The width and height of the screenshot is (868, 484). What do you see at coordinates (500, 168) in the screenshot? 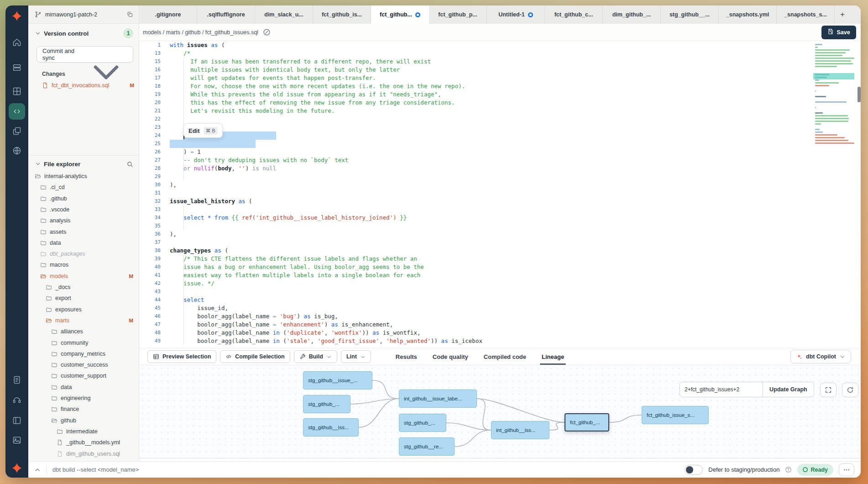
I see `code-line-28: 28 or nullif(body, '') is null` at bounding box center [500, 168].